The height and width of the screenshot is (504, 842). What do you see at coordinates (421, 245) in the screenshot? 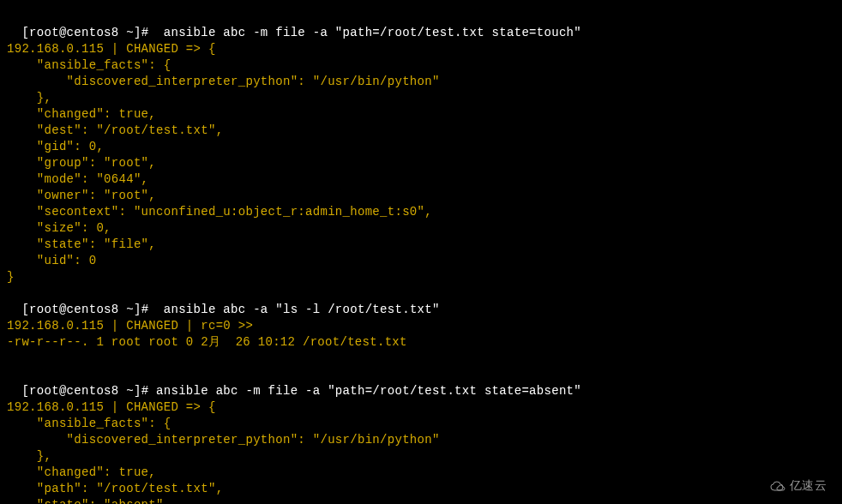
I see `output-line: "state": "file",` at bounding box center [421, 245].